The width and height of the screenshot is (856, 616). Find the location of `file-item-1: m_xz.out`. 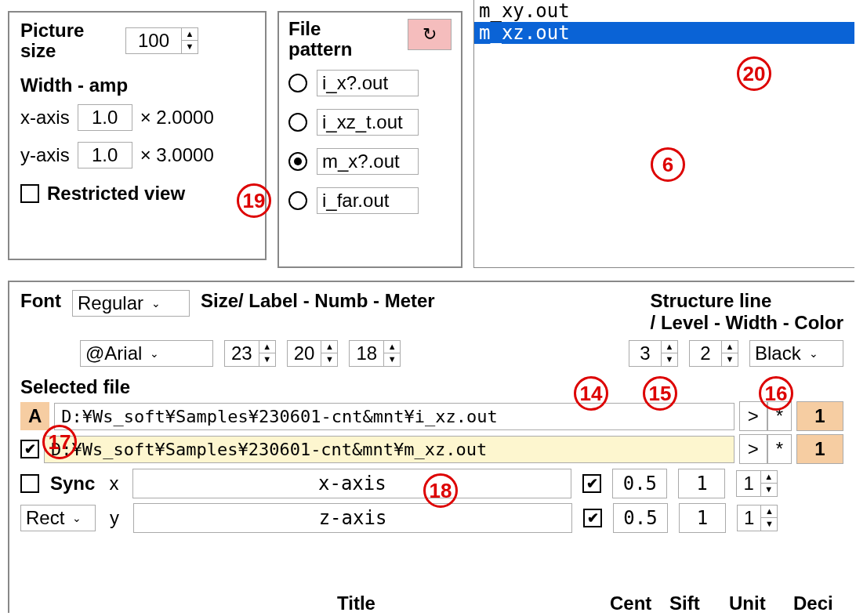

file-item-1: m_xz.out is located at coordinates (665, 33).